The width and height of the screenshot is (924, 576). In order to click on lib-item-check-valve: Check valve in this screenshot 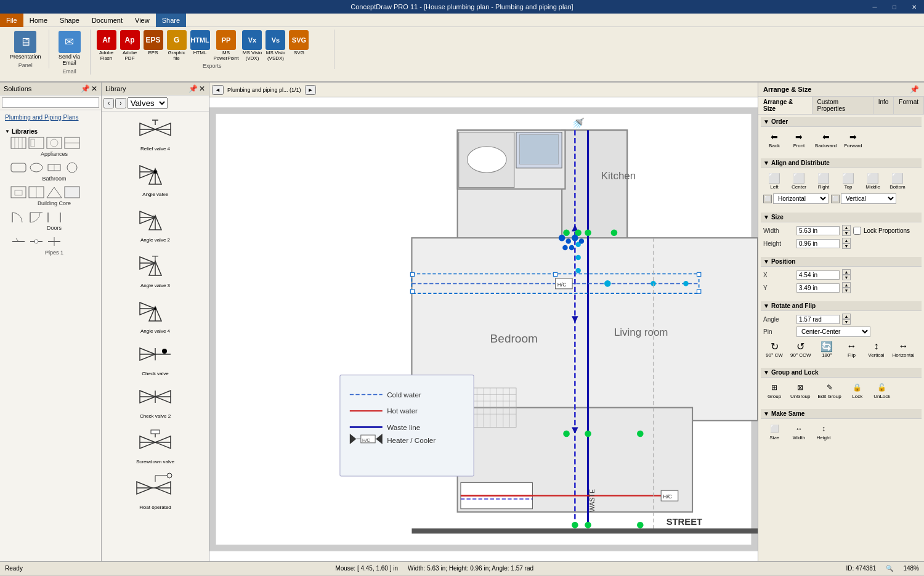, I will do `click(155, 357)`.